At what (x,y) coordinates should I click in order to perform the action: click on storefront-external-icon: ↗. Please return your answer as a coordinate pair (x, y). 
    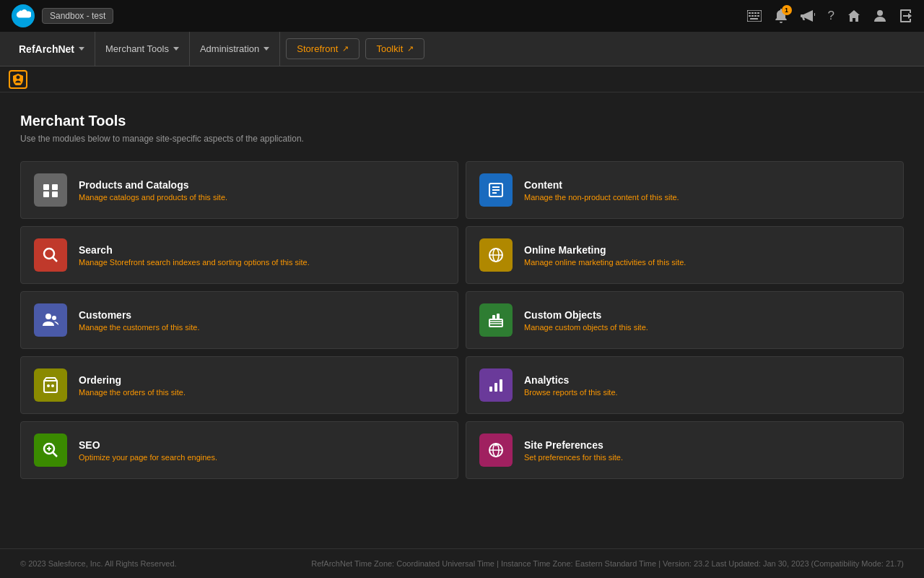
    Looking at the image, I should click on (345, 49).